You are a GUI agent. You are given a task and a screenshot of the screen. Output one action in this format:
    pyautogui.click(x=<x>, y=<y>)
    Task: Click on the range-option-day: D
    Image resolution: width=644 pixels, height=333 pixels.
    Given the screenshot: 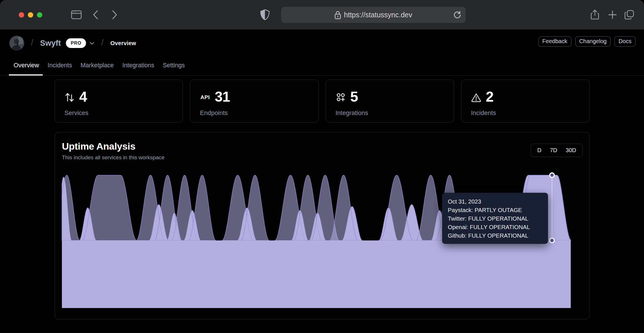 What is the action you would take?
    pyautogui.click(x=539, y=150)
    